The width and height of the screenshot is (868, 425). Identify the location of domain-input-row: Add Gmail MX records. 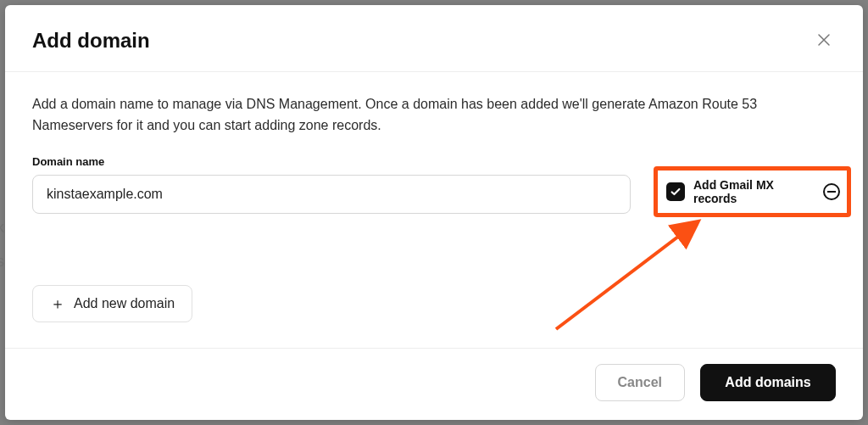
(434, 194).